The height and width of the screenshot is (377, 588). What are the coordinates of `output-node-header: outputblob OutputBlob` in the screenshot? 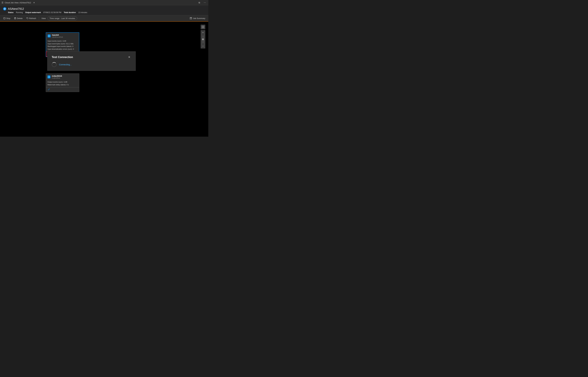 It's located at (62, 77).